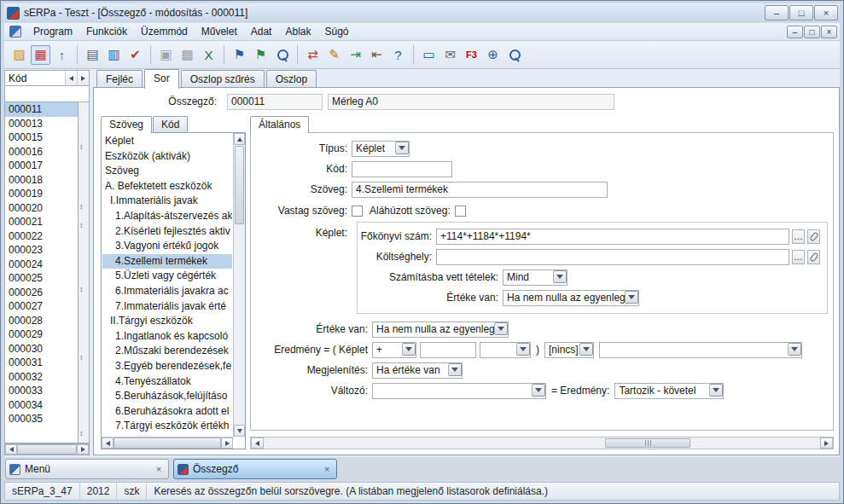 This screenshot has width=844, height=504. What do you see at coordinates (417, 370) in the screenshot?
I see `megjelenites-combo: Ha értéke van` at bounding box center [417, 370].